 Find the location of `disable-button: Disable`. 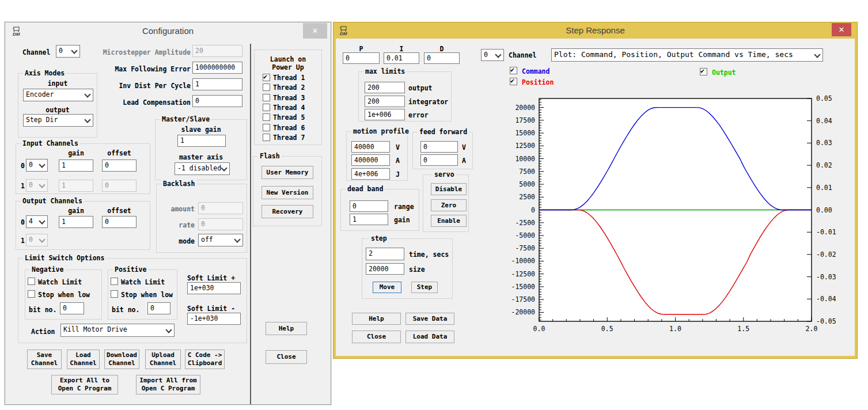

disable-button: Disable is located at coordinates (449, 189).